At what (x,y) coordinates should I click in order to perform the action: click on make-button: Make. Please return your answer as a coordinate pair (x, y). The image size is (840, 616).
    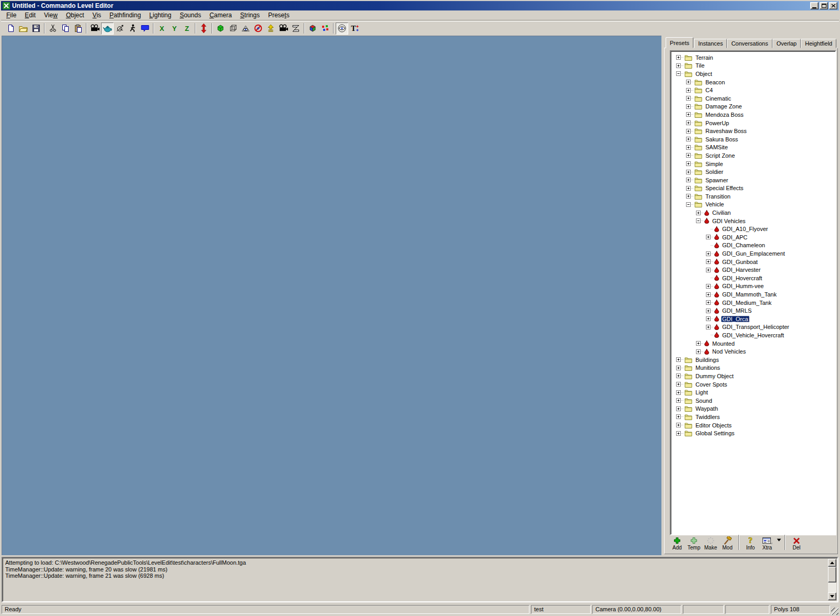
    Looking at the image, I should click on (711, 543).